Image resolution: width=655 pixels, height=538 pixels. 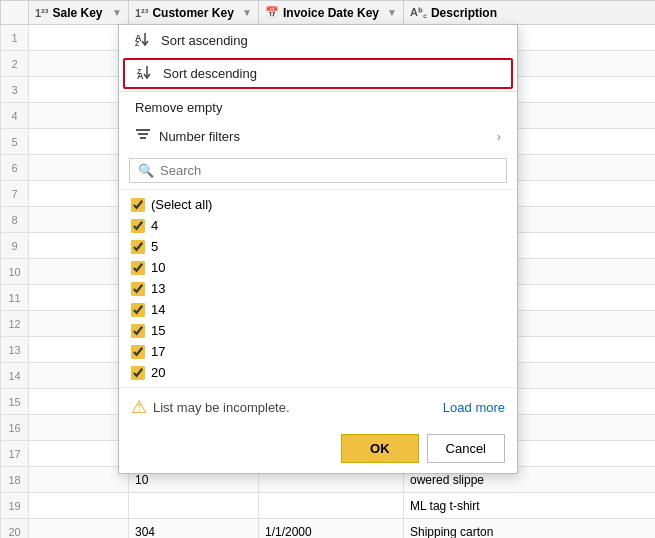 What do you see at coordinates (318, 352) in the screenshot?
I see `checkbox-value-item: 17` at bounding box center [318, 352].